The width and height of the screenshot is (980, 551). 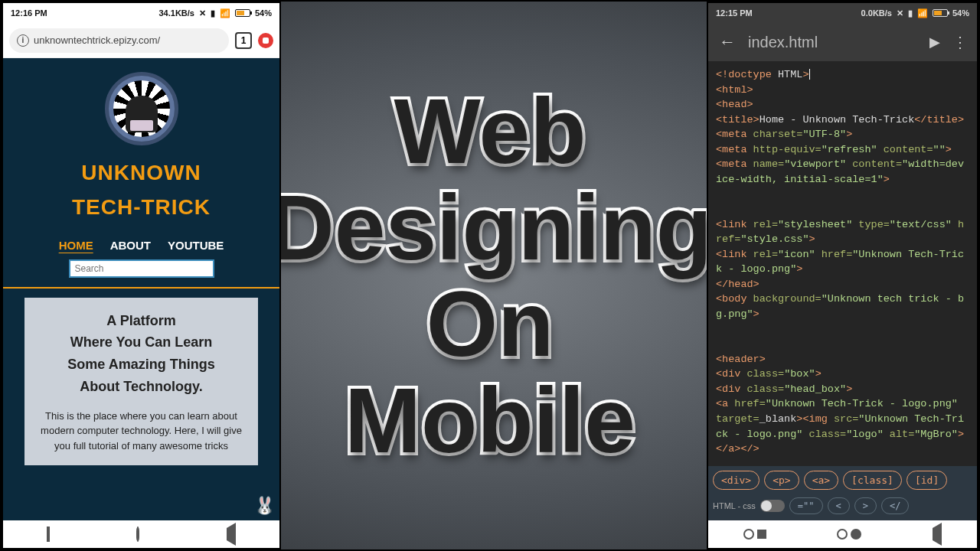 I want to click on hero-heading: A PlatformWhere You Can LearnSome Amazin…, so click(x=141, y=354).